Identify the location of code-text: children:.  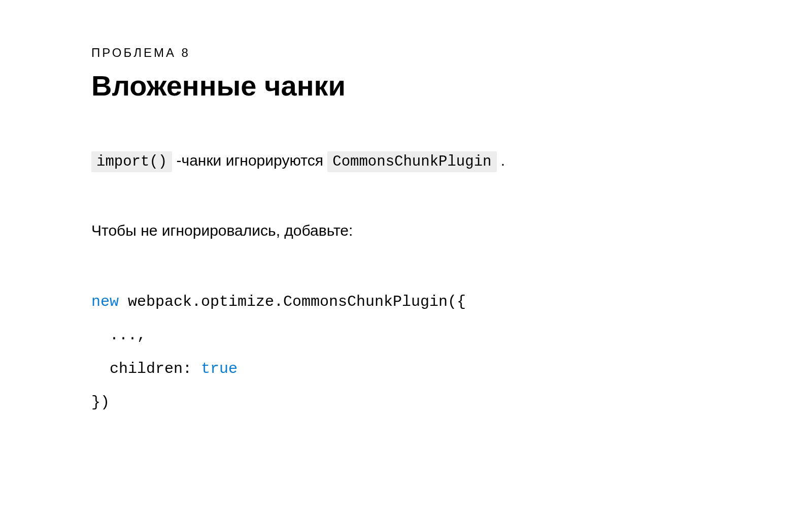
(146, 369).